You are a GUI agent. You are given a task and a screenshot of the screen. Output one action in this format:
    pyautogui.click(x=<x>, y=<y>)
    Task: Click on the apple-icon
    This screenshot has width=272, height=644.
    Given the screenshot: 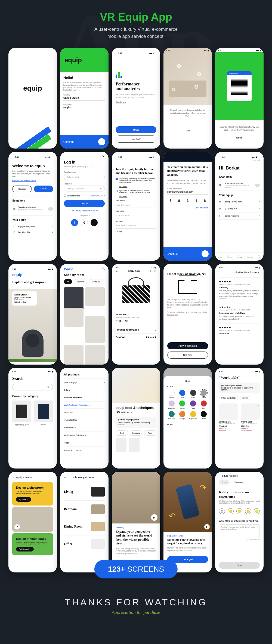 What is the action you would take?
    pyautogui.click(x=94, y=223)
    